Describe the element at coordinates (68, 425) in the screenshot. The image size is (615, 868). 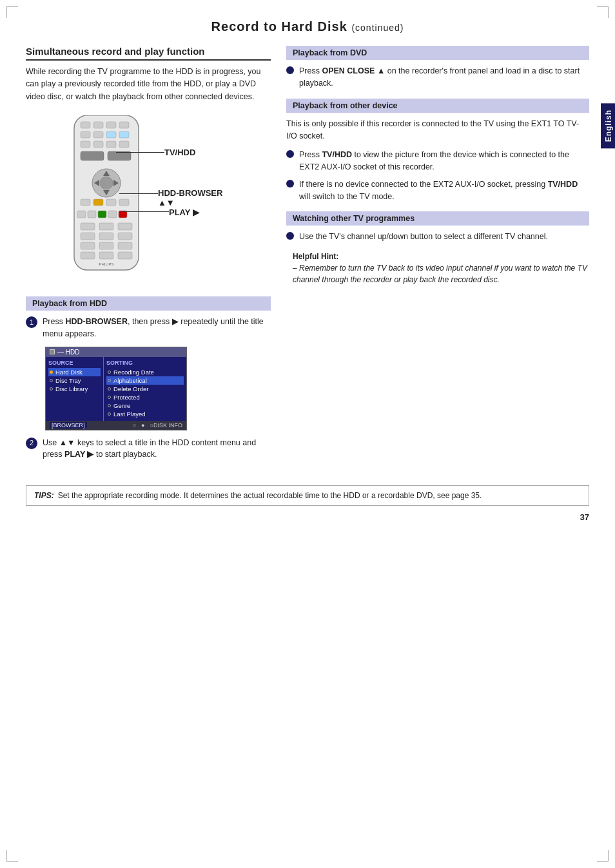
I see `hdd-browser-label: [BROWSER]` at that location.